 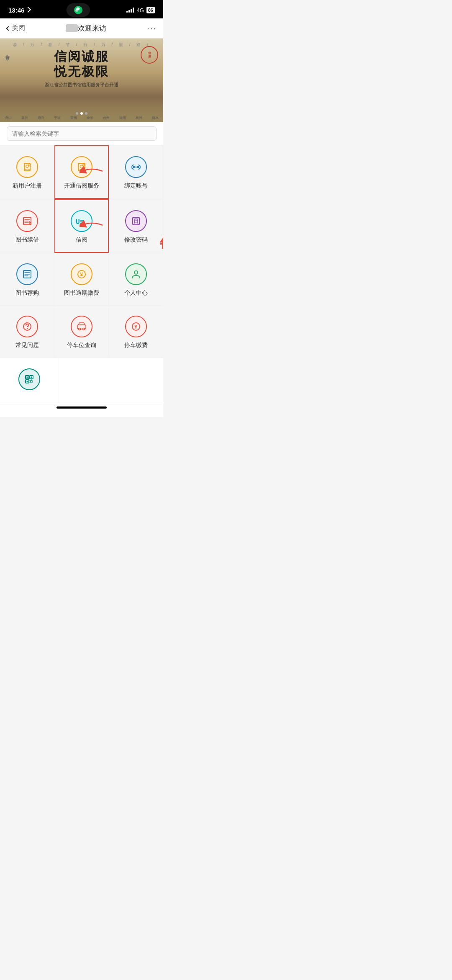 I want to click on parking-query-icon, so click(x=82, y=327).